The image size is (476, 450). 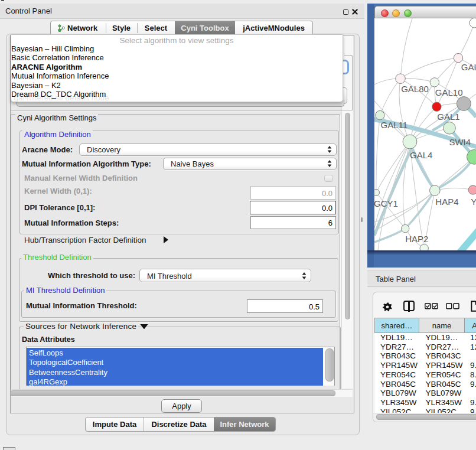 What do you see at coordinates (417, 239) in the screenshot?
I see `svg-text: HAP2` at bounding box center [417, 239].